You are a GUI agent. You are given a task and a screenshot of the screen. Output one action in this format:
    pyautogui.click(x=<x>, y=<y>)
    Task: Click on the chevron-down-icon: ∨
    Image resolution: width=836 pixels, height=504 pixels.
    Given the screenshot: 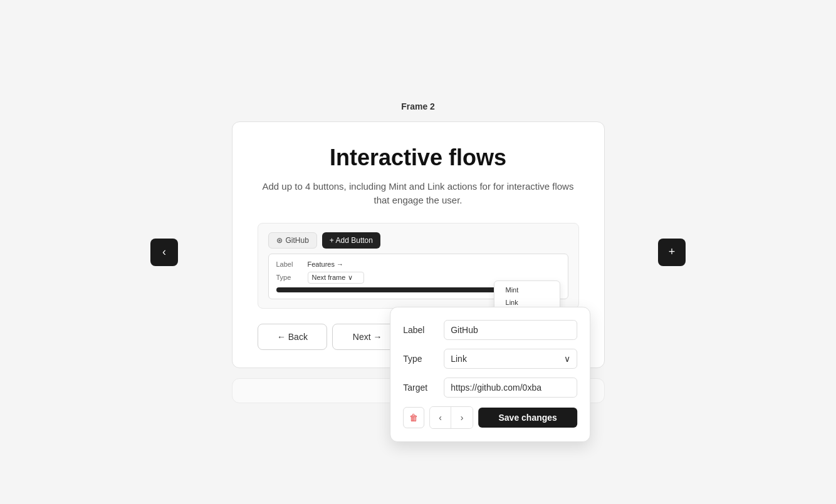 What is the action you would take?
    pyautogui.click(x=567, y=359)
    